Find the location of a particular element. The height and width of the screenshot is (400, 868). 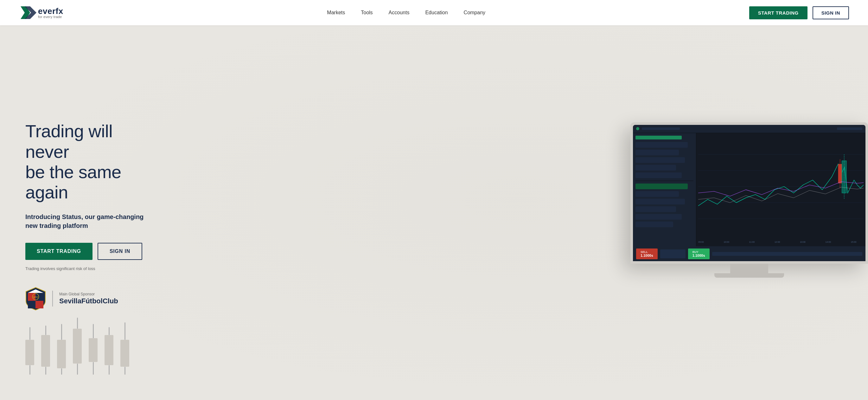

hero-headline-line1: Trading will never is located at coordinates (69, 141).